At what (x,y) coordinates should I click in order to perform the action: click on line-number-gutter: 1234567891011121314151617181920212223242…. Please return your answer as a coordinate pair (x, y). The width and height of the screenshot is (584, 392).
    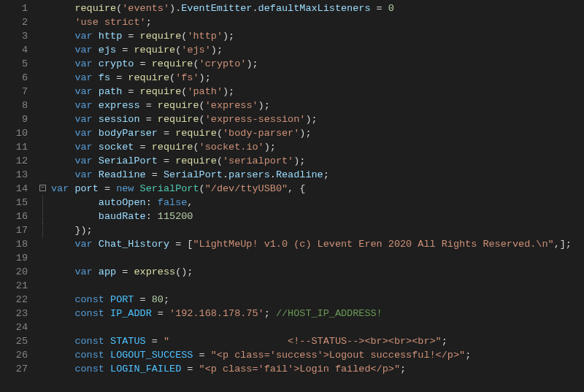
    Looking at the image, I should click on (20, 196).